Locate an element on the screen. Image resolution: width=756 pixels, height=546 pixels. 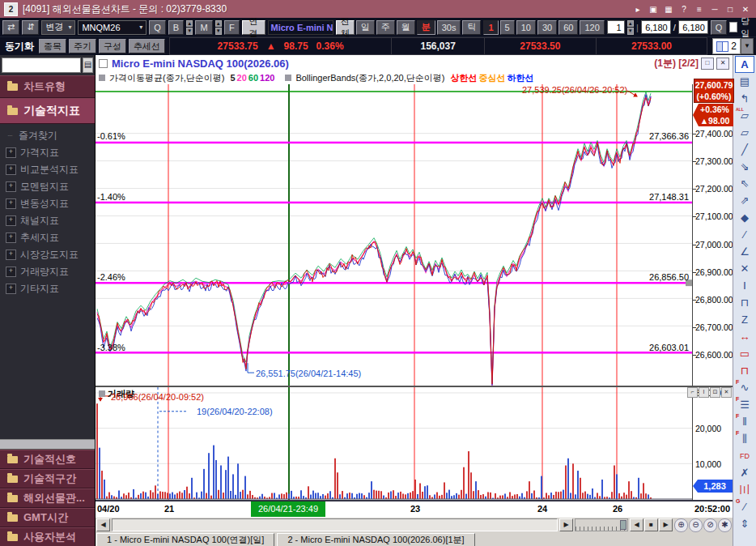
sidebar-item-즐겨찾기: ┄즐겨찾기 is located at coordinates (50, 136).